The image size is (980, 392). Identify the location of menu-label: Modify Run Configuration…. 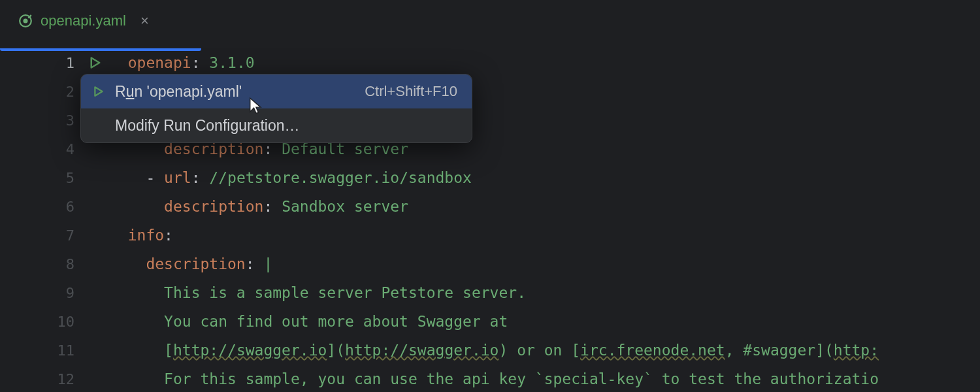
(286, 125).